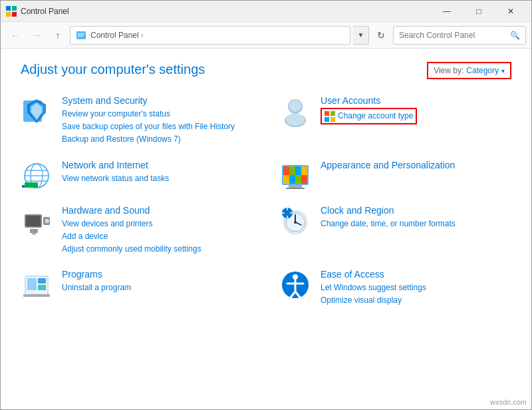 This screenshot has width=532, height=410. Describe the element at coordinates (455, 35) in the screenshot. I see `search-input` at that location.